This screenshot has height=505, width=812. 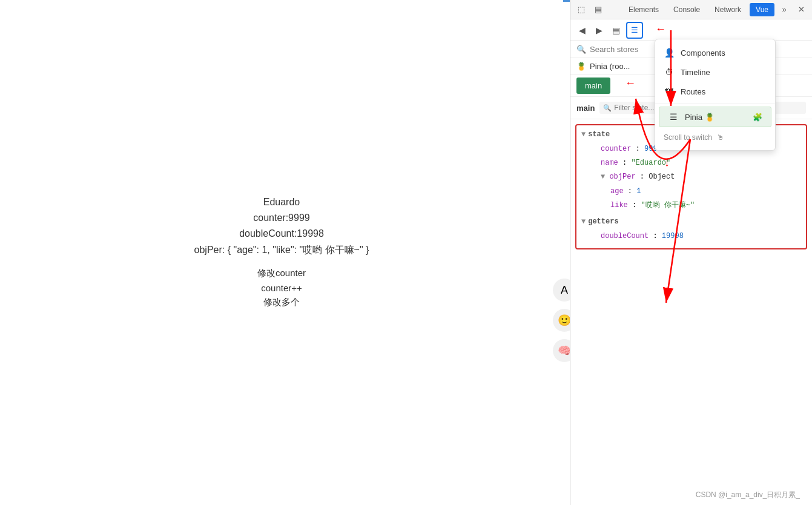 What do you see at coordinates (282, 303) in the screenshot?
I see `modify-multiple-btn: 修改多个` at bounding box center [282, 303].